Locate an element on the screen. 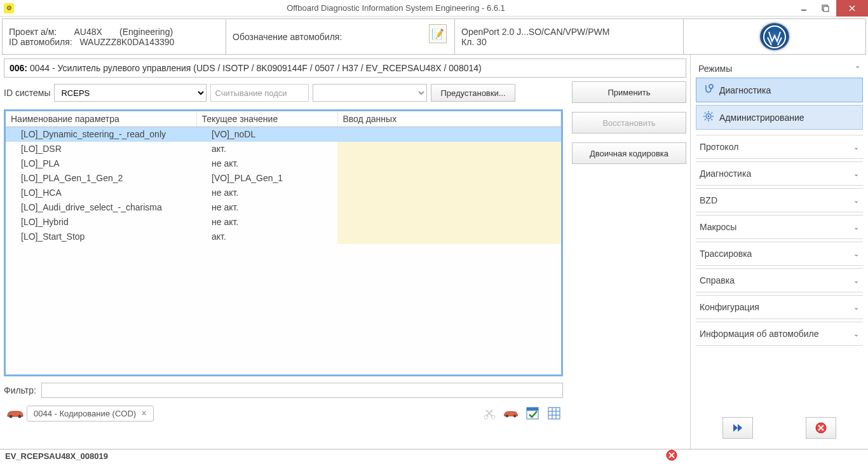 This screenshot has height=473, width=868. sidebar-btn-admin: Администрирование is located at coordinates (779, 117).